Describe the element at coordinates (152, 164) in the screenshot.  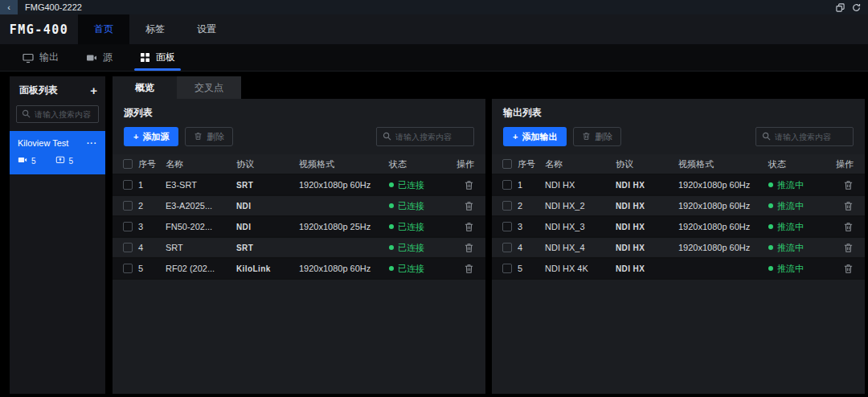
I see `col-index: 序号` at that location.